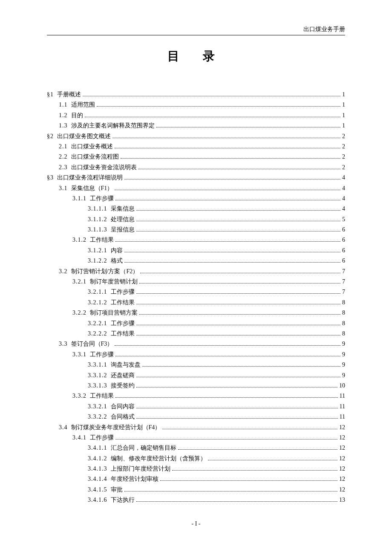 The width and height of the screenshot is (392, 555). I want to click on toc-entry-number: 3.4, so click(65, 428).